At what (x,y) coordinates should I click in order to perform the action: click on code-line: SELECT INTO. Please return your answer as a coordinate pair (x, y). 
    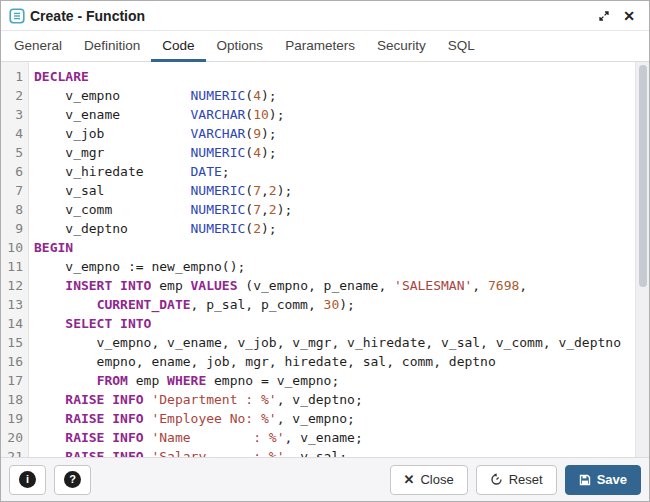
    Looking at the image, I should click on (334, 324).